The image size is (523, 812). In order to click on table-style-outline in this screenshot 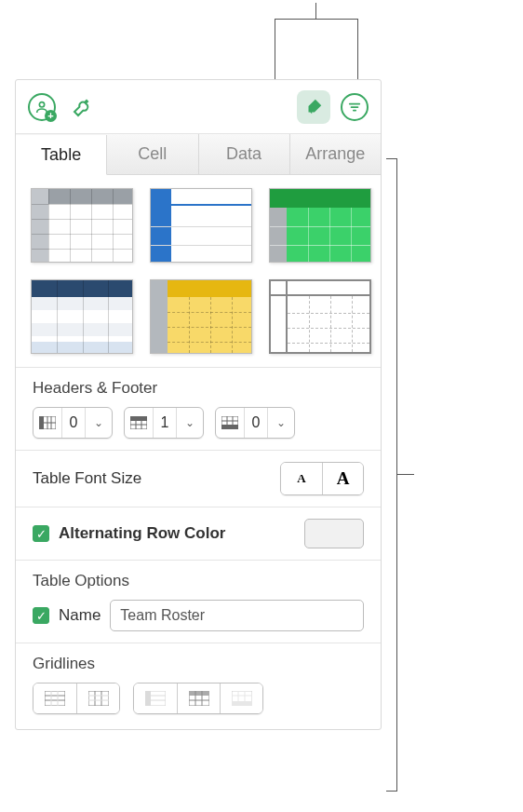, I will do `click(320, 317)`.